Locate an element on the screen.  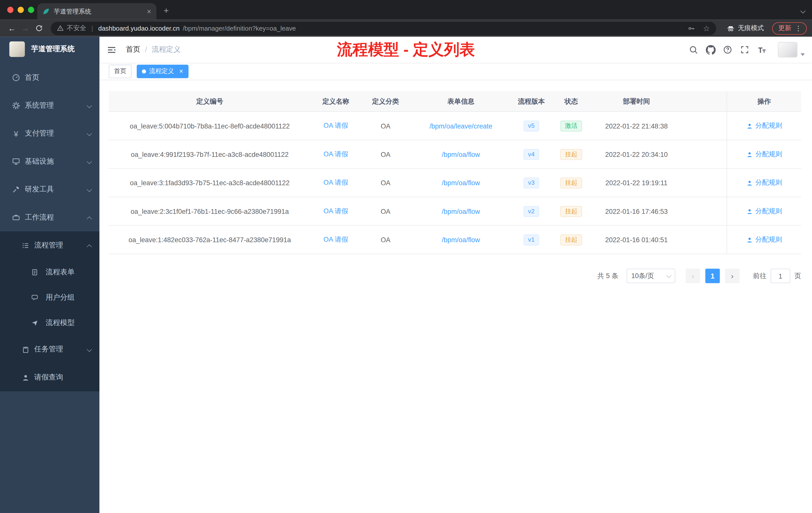
form-link: /bpm/oa/leave/create is located at coordinates (461, 126).